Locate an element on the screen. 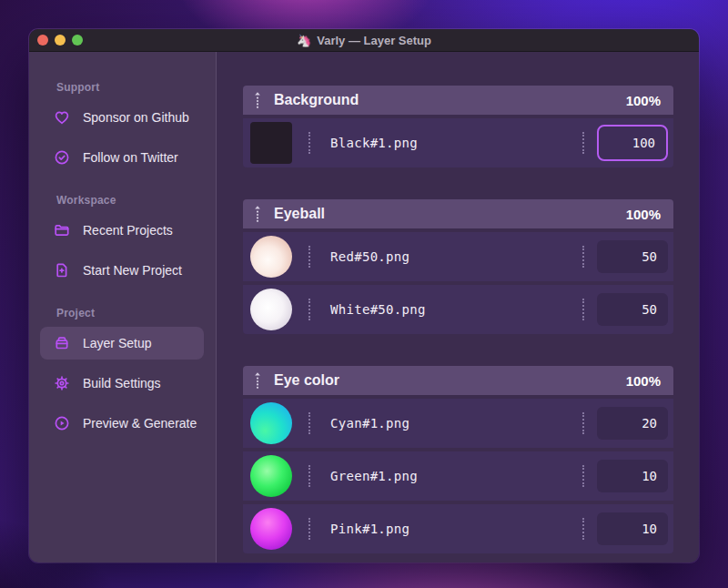 This screenshot has height=588, width=728. layer-filename: Cyan#1.png is located at coordinates (457, 423).